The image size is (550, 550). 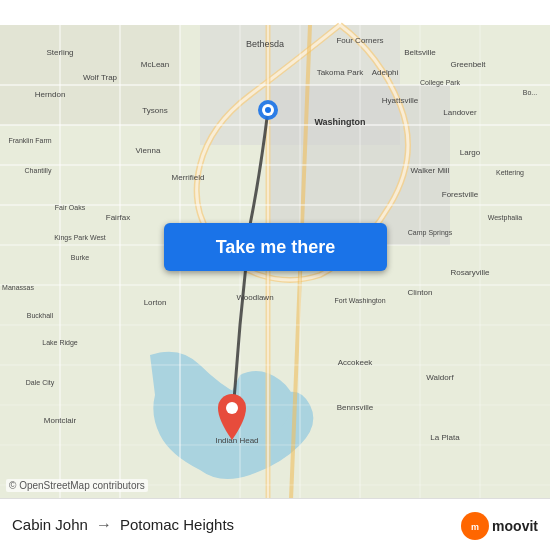 I want to click on origin-label: Cabin John, so click(x=50, y=524).